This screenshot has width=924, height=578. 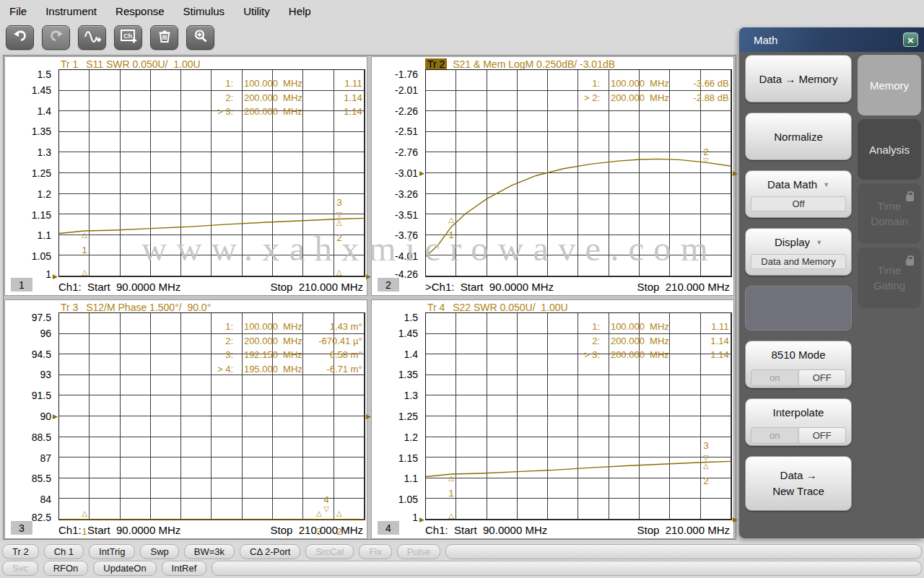 I want to click on display-button: Display▼ Data and Memory, so click(x=798, y=252).